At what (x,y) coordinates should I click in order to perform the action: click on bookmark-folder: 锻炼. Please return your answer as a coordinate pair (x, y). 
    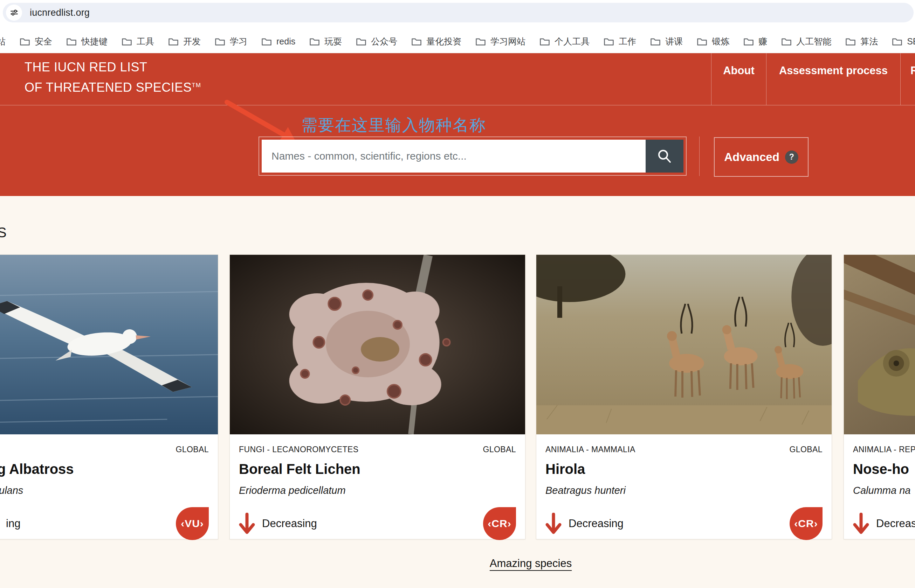
    Looking at the image, I should click on (713, 42).